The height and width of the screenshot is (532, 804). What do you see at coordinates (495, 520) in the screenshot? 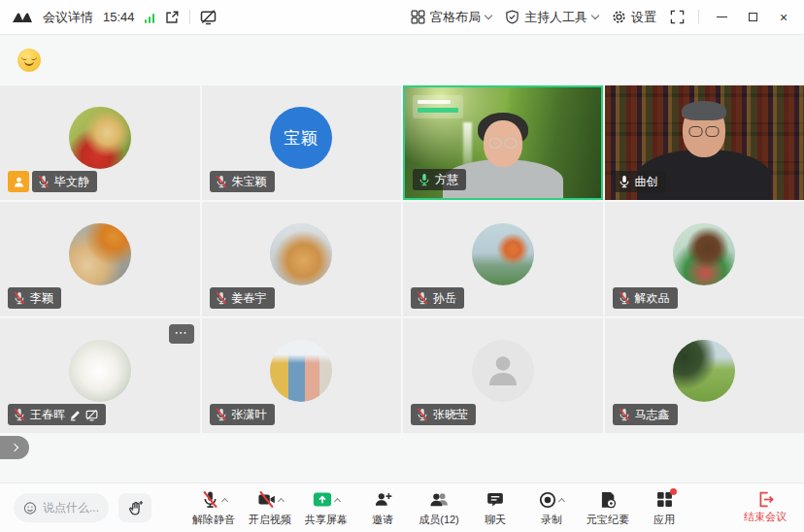
I see `chat-label: 聊天` at bounding box center [495, 520].